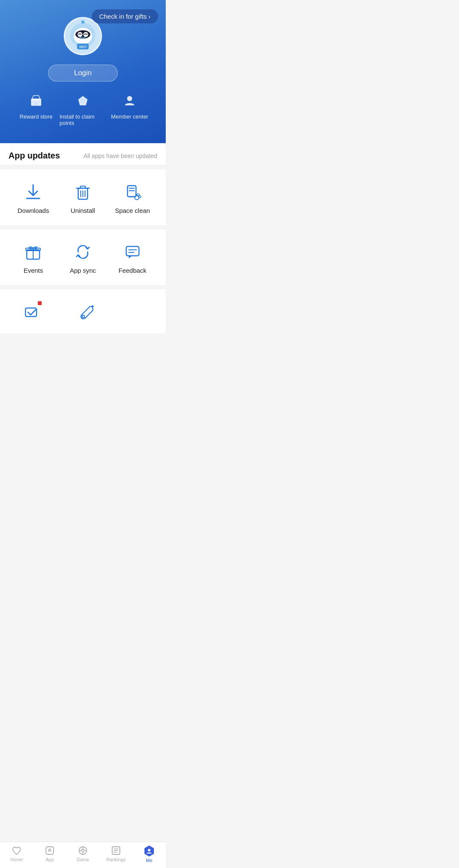 Image resolution: width=459 pixels, height=868 pixels. What do you see at coordinates (83, 211) in the screenshot?
I see `uninstall-label: Uninstall` at bounding box center [83, 211].